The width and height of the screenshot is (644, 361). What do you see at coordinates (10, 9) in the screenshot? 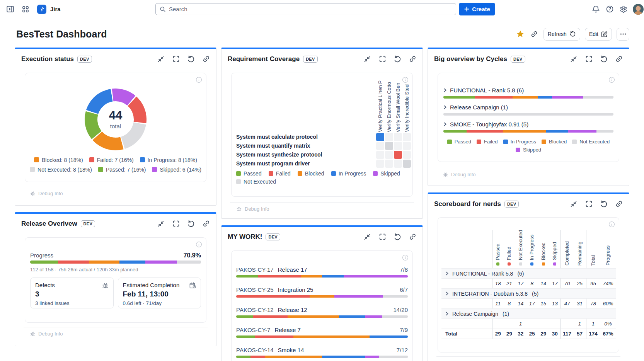
I see `sidebar-toggle-icon` at bounding box center [10, 9].